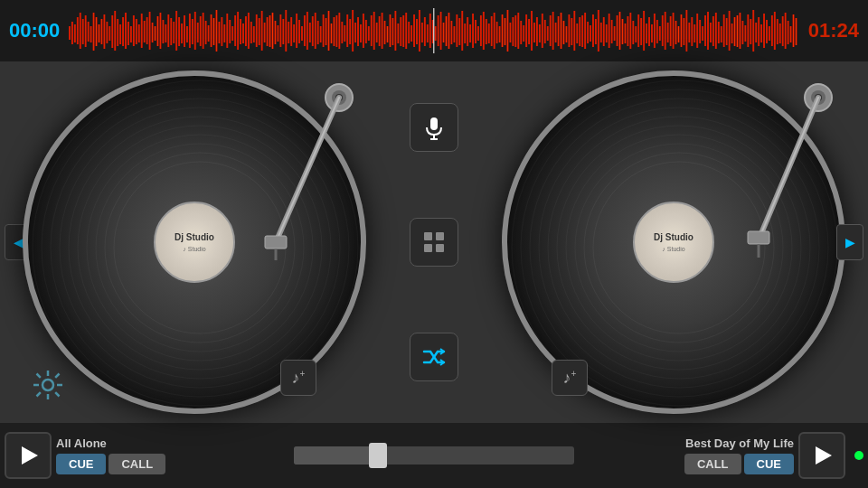  Describe the element at coordinates (434, 242) in the screenshot. I see `grid-button` at that location.